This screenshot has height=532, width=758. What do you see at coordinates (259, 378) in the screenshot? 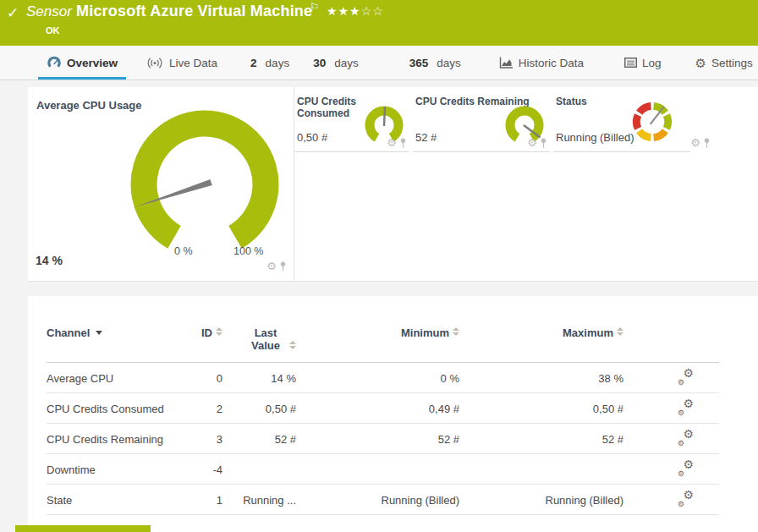
I see `last-value-cell: 14 %` at bounding box center [259, 378].